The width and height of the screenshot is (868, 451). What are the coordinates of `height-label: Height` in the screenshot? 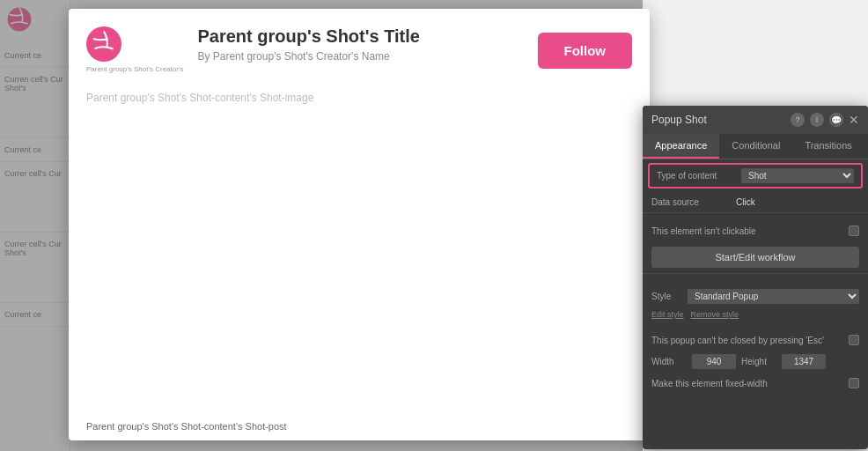 It's located at (759, 361).